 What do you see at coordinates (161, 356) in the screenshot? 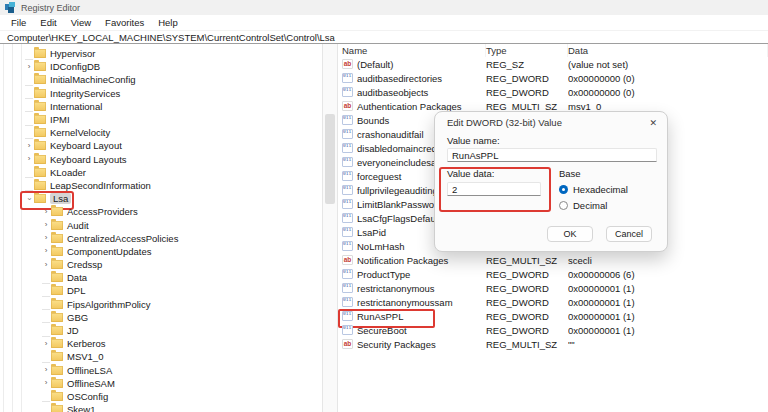
I see `tree-item-msv1-0: MSV1_0` at bounding box center [161, 356].